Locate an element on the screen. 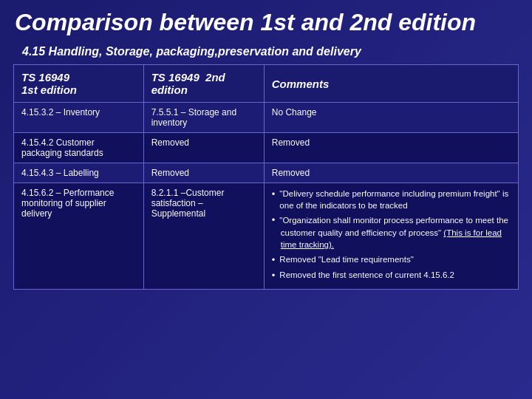 This screenshot has height=399, width=532. cell-comments: No Change is located at coordinates (391, 118).